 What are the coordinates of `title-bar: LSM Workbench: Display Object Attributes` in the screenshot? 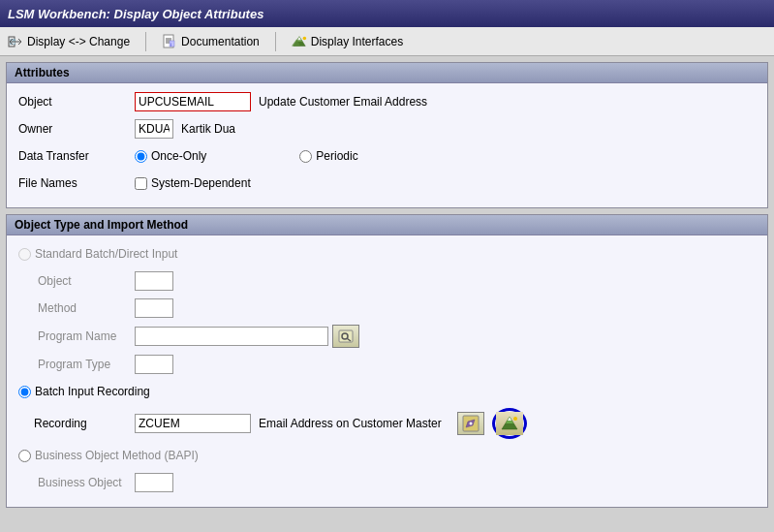 It's located at (387, 14).